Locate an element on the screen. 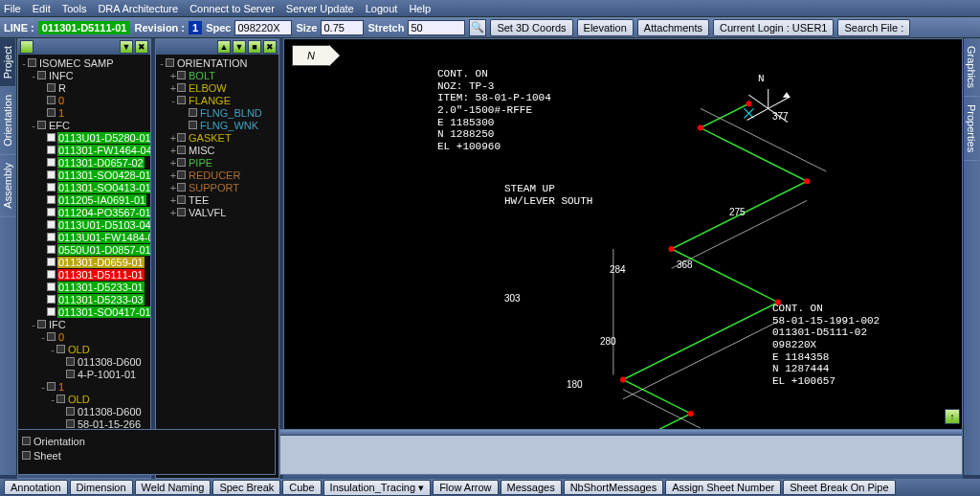 Image resolution: width=980 pixels, height=496 pixels. tree-row: -ISOMEC SAMP is located at coordinates (84, 63).